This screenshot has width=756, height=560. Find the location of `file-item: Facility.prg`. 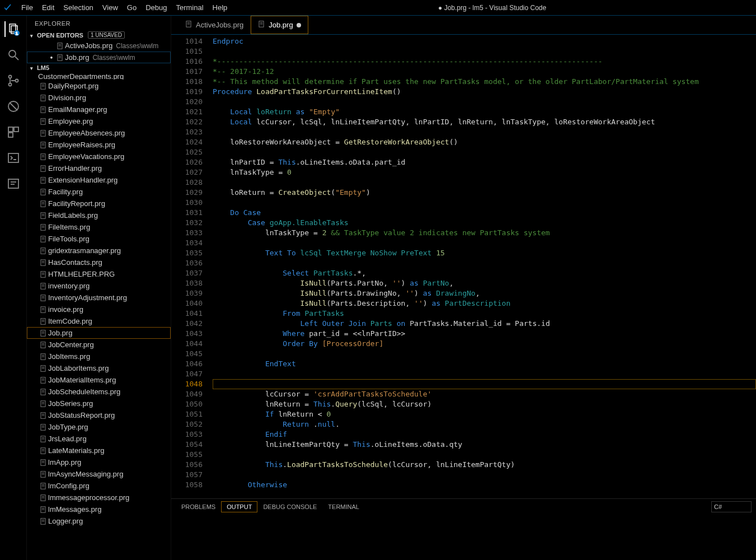

file-item: Facility.prg is located at coordinates (98, 192).